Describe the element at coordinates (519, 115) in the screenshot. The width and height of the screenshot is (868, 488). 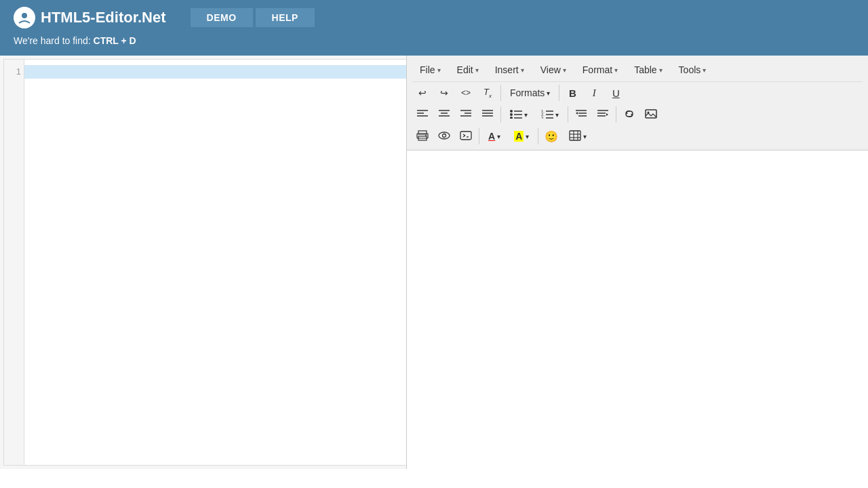
I see `unordered-list-button: ▾` at that location.